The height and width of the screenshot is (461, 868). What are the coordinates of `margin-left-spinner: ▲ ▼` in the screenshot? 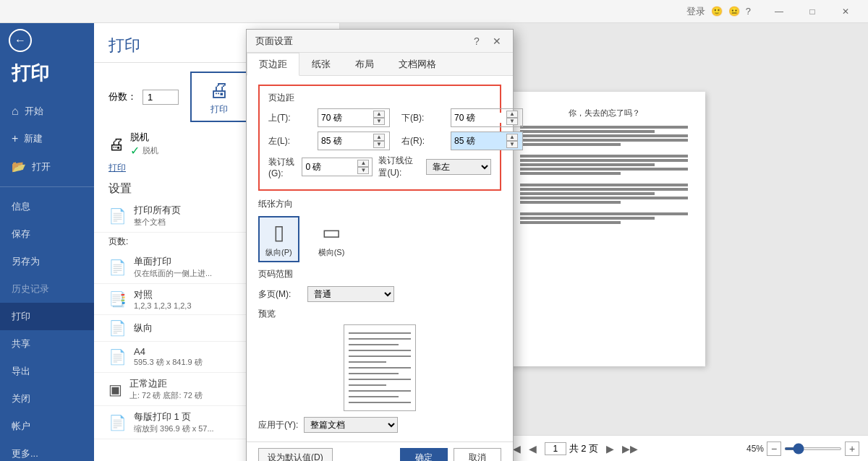 It's located at (379, 141).